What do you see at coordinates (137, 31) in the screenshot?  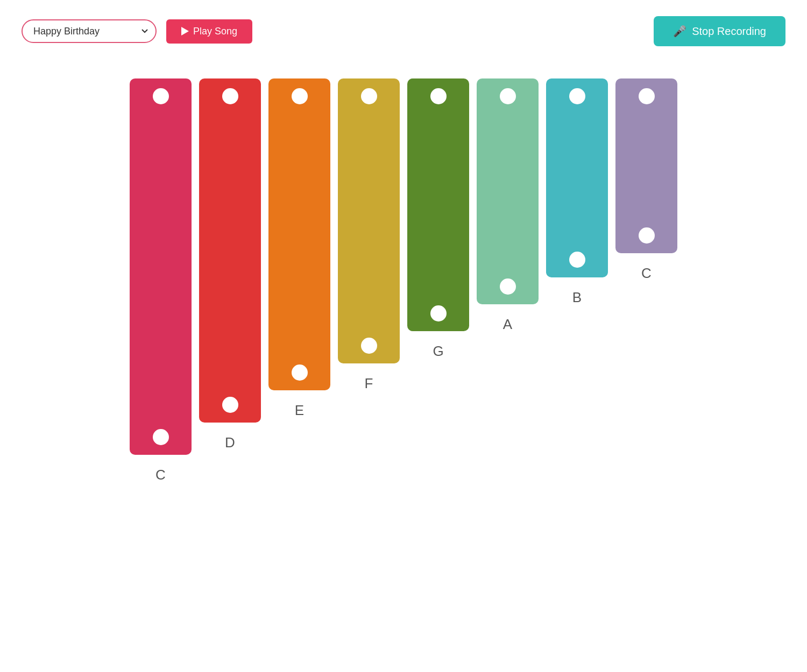 I see `top-left-controls: Happy BirthdayTwinkle TwinkleMary Had a …` at bounding box center [137, 31].